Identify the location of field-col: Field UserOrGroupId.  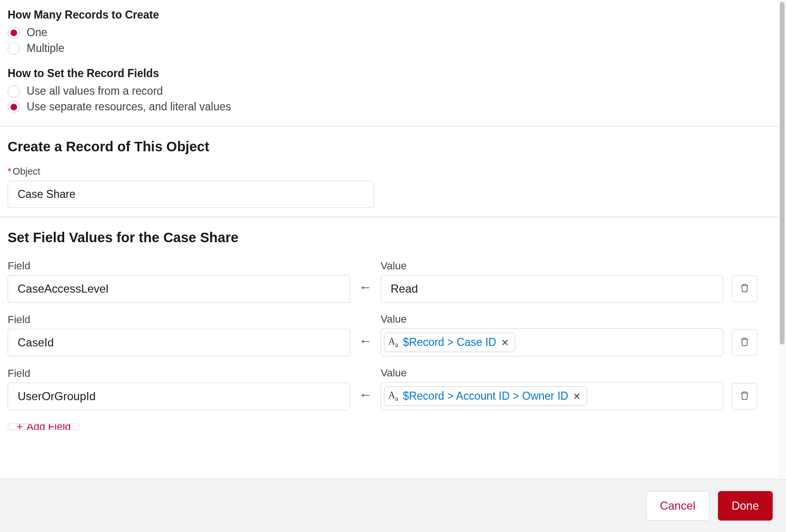
(179, 389).